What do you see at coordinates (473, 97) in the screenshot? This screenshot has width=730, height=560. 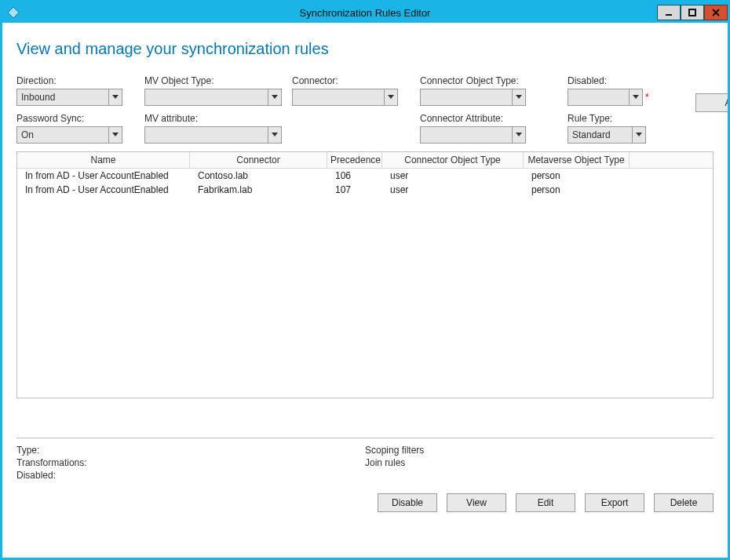 I see `connector-object-type-select` at bounding box center [473, 97].